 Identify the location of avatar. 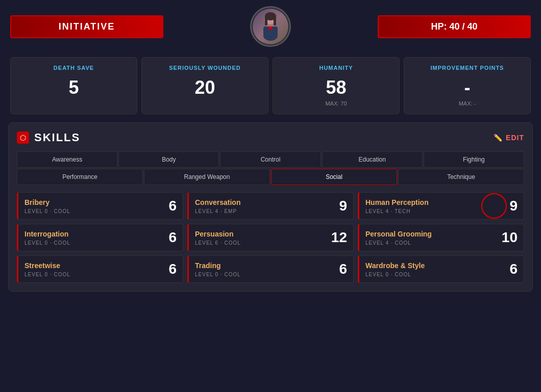
(270, 27).